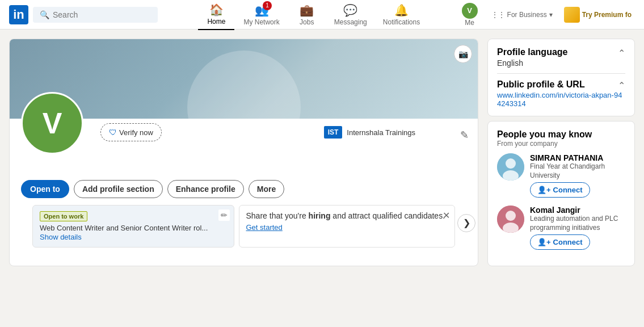 The image size is (644, 327). Describe the element at coordinates (561, 175) in the screenshot. I see `person-item-simran: SIMRAN PATHANIA Final Year at Chandigarh…` at that location.